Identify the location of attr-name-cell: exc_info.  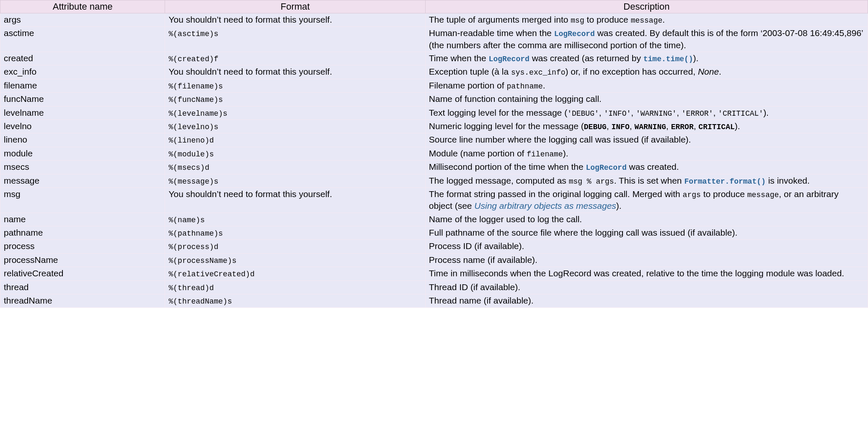
(83, 72).